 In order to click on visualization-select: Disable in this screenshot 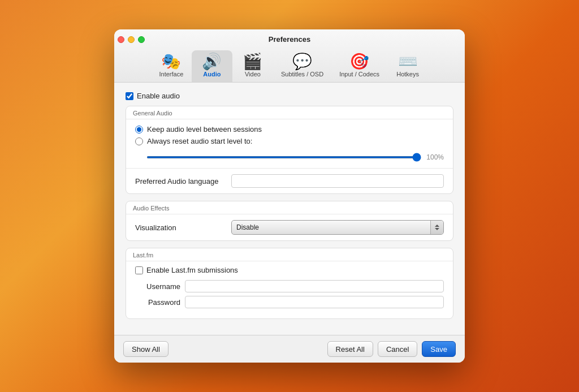, I will do `click(338, 227)`.